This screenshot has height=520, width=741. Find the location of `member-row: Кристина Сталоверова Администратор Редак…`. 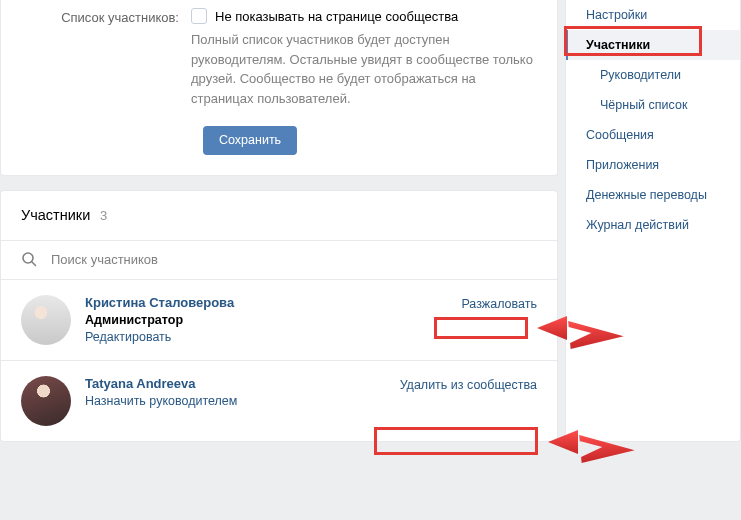

member-row: Кристина Сталоверова Администратор Редак… is located at coordinates (279, 320).